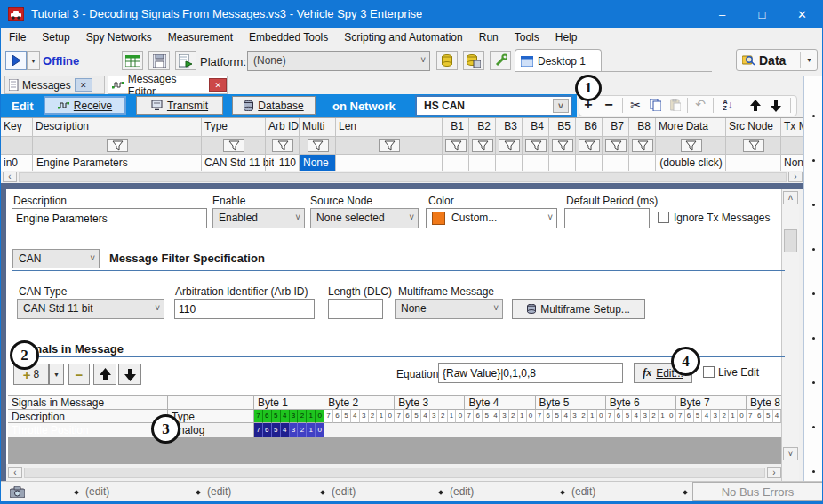  What do you see at coordinates (389, 146) in the screenshot?
I see `filter-button-len` at bounding box center [389, 146].